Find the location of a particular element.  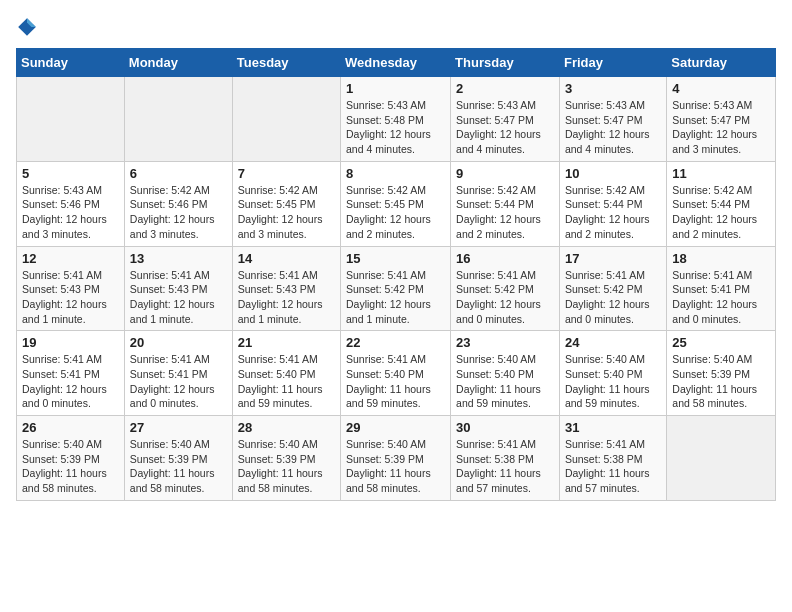

calendar-day-cell: 12Sunrise: 5:41 AM Sunset: 5:43 PM Dayli… is located at coordinates (71, 288).